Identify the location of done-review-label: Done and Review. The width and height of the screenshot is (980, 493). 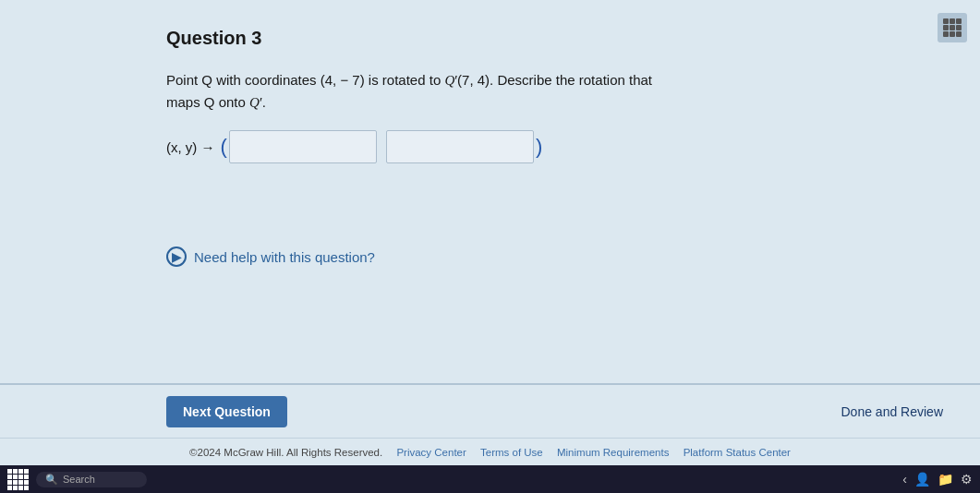
(892, 412).